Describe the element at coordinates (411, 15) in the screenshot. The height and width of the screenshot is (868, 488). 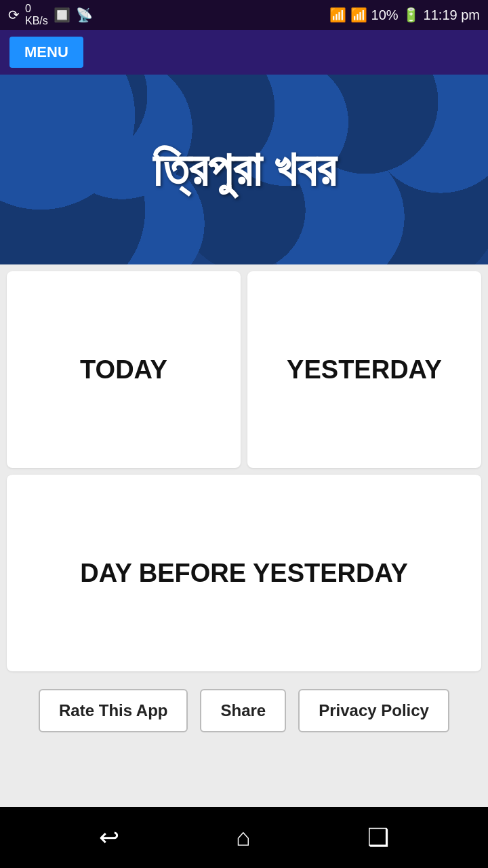
I see `battery-icon: 🔋` at that location.